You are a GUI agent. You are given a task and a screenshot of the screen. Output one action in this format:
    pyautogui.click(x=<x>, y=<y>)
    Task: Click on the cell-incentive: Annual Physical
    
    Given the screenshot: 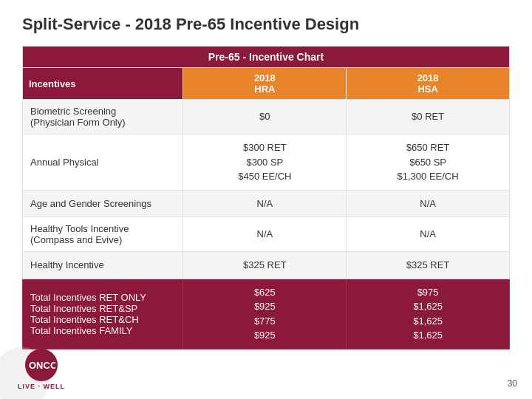 What is the action you would take?
    pyautogui.click(x=103, y=163)
    